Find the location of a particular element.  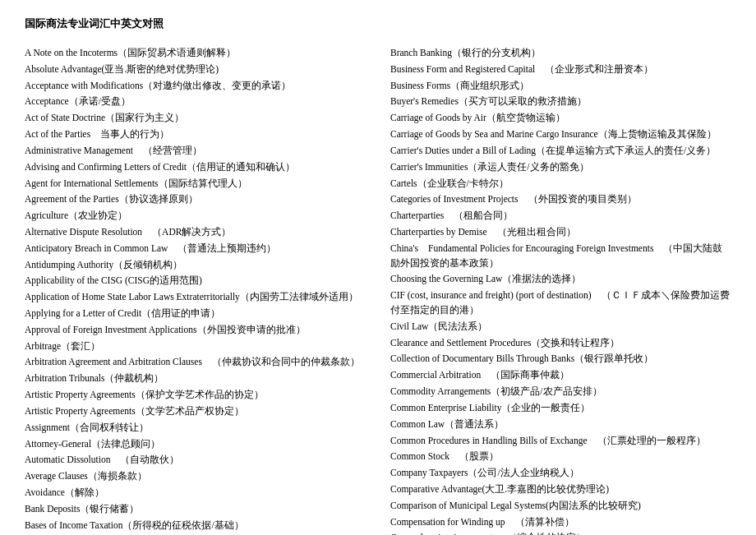

list-item: Business Forms（商业组织形式） is located at coordinates (560, 86).